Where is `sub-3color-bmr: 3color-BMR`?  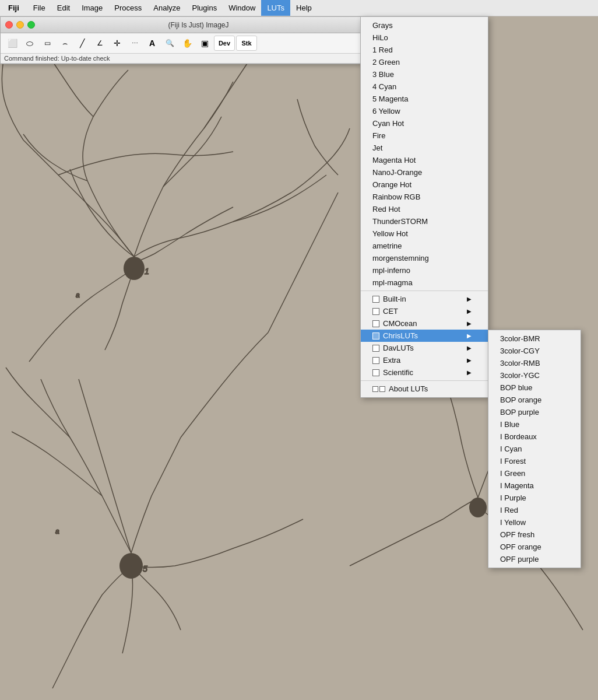 sub-3color-bmr: 3color-BMR is located at coordinates (534, 338).